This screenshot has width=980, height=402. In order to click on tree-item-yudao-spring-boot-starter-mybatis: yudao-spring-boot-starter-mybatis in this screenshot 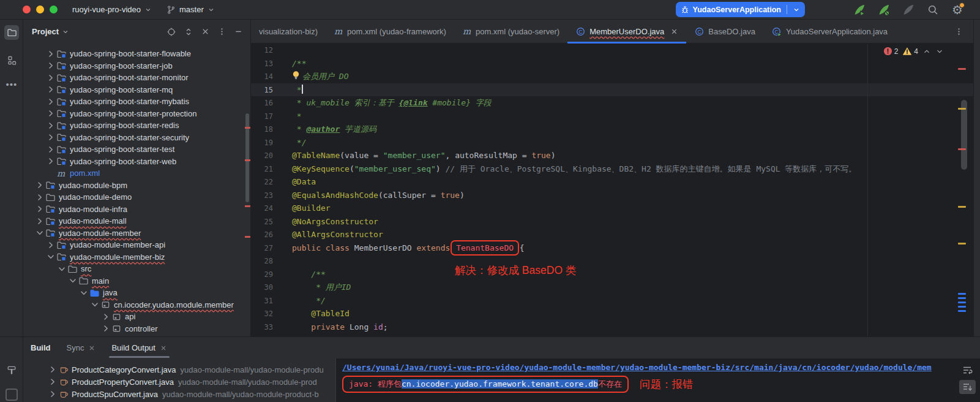, I will do `click(137, 102)`.